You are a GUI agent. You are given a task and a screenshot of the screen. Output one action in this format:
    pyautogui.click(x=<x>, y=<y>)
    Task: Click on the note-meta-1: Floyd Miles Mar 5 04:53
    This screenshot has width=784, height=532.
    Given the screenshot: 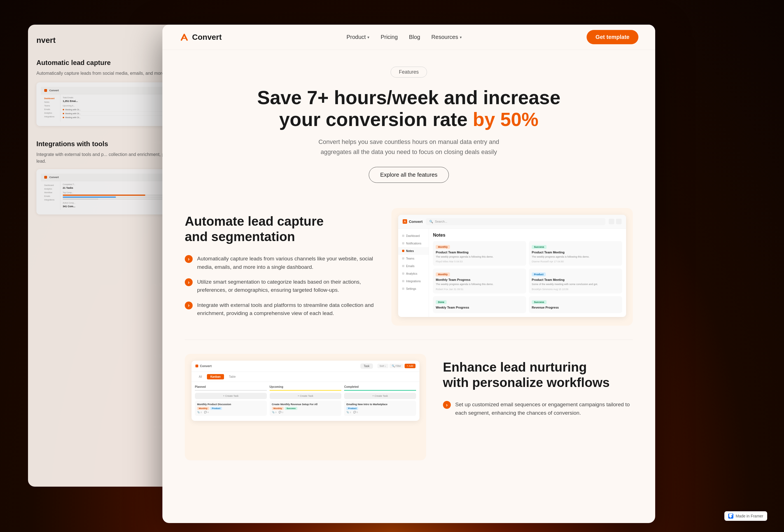 What is the action you would take?
    pyautogui.click(x=479, y=261)
    